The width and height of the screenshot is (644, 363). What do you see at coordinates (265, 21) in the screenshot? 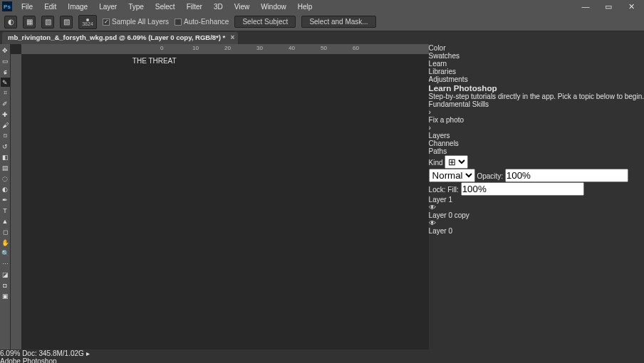
I see `select-subject-button: Select Subject` at bounding box center [265, 21].